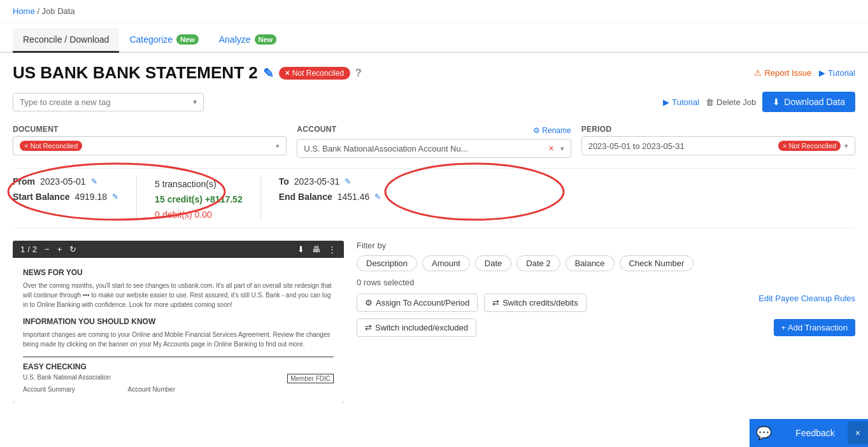 This screenshot has height=447, width=868. Describe the element at coordinates (493, 264) in the screenshot. I see `filter-btn-date: Date` at that location.